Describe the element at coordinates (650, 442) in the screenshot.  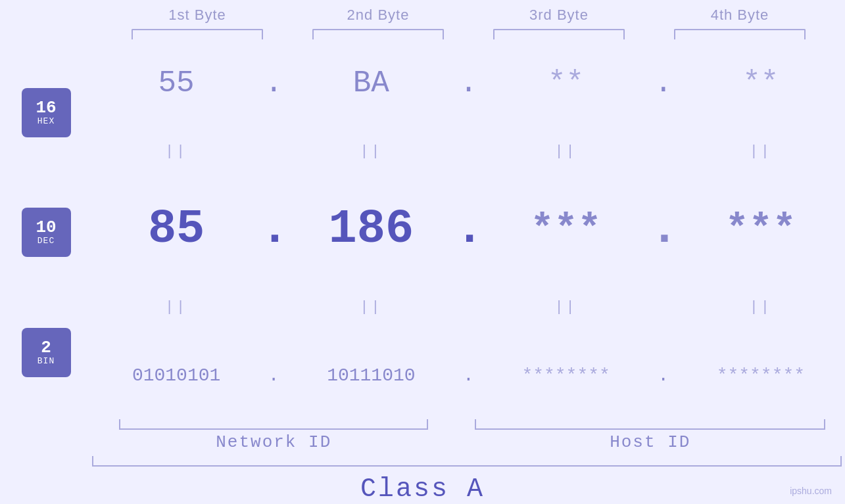
I see `host-id-label: Host ID` at that location.